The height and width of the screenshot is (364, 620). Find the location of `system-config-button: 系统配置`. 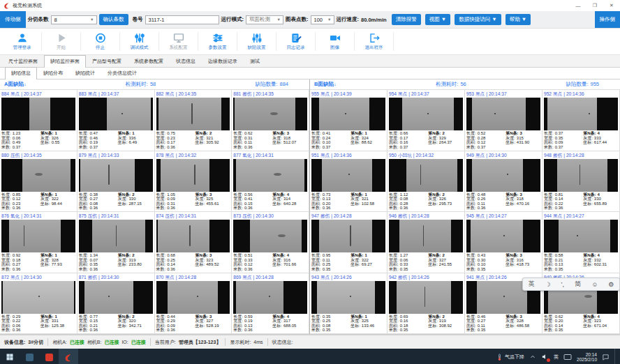

system-config-button: 系统配置 is located at coordinates (179, 42).